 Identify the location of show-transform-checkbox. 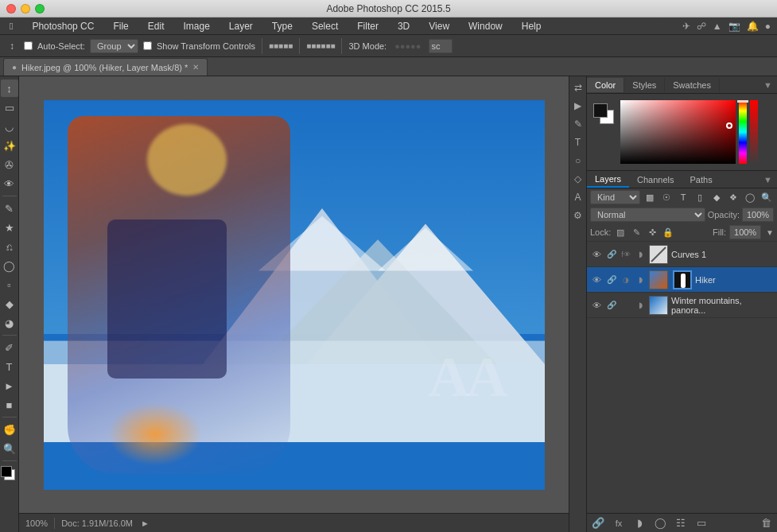
(148, 46).